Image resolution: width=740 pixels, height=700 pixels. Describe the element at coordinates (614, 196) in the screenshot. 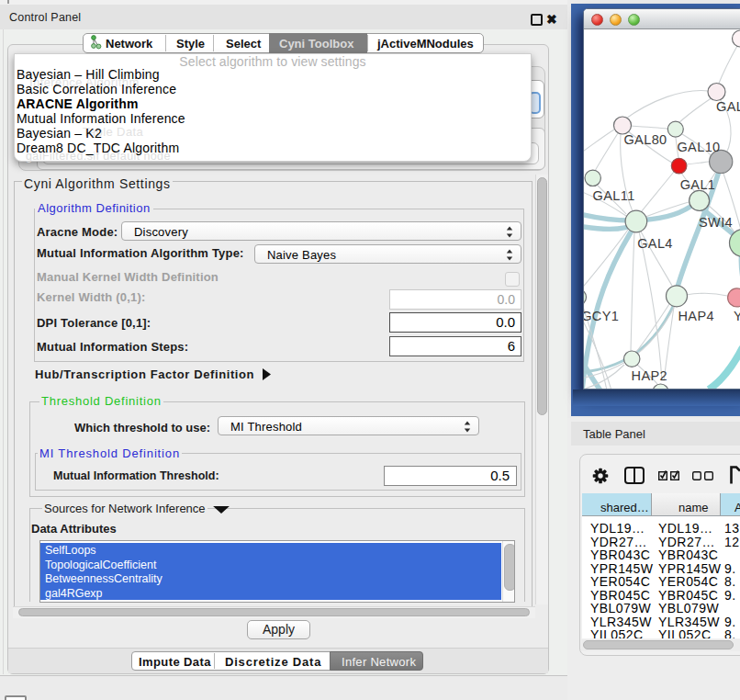

I see `svg-text: GAL11` at that location.